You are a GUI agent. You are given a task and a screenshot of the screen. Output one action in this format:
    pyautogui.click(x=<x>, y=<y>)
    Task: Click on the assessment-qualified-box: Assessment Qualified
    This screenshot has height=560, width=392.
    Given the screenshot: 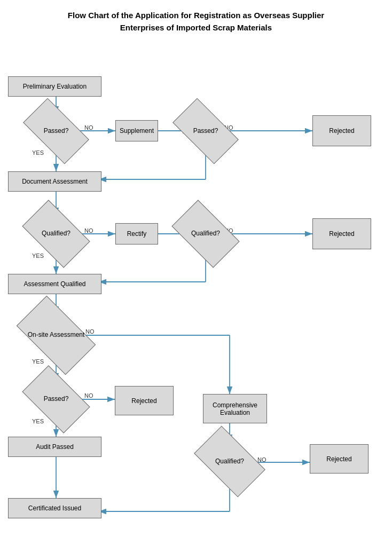 What is the action you would take?
    pyautogui.click(x=54, y=284)
    